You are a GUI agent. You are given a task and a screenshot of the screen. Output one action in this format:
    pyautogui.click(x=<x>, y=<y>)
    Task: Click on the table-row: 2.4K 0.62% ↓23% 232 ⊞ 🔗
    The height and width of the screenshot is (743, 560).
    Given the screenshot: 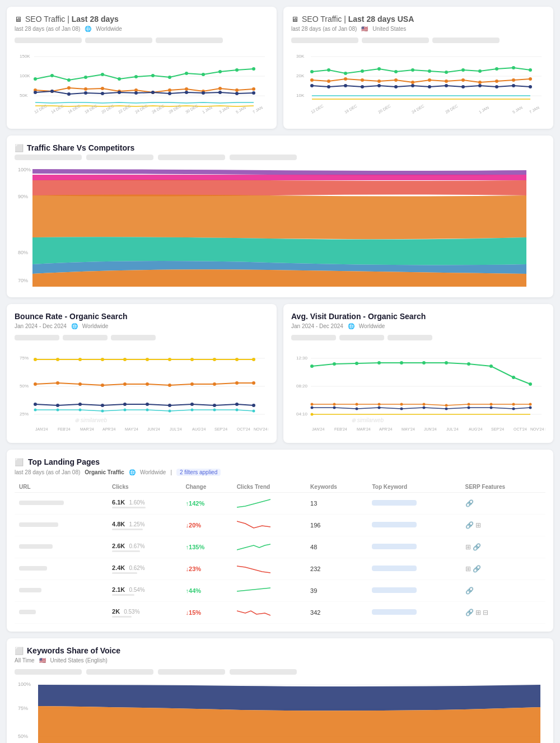 What is the action you would take?
    pyautogui.click(x=280, y=569)
    